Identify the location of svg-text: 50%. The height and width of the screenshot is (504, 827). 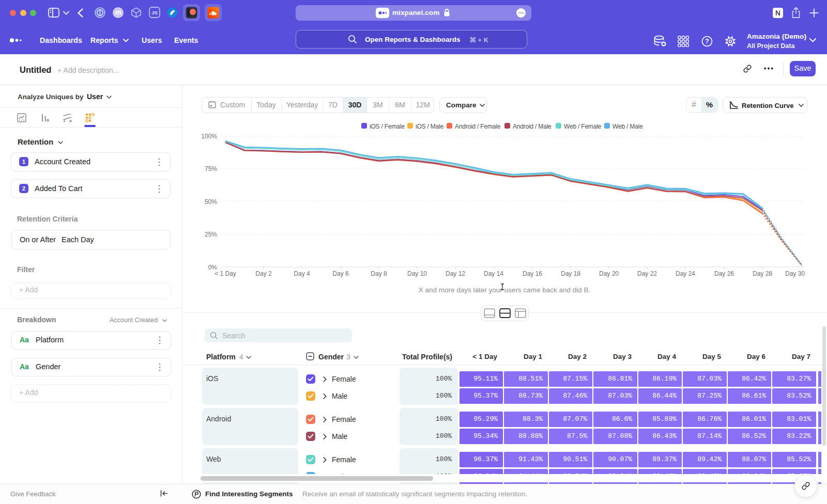
(211, 202).